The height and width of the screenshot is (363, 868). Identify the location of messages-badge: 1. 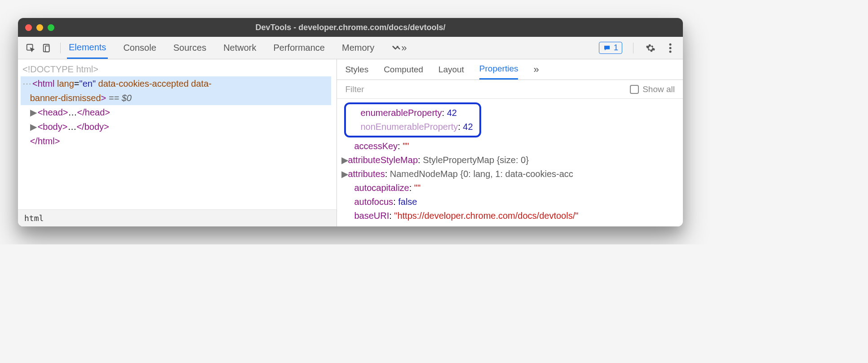
(611, 48).